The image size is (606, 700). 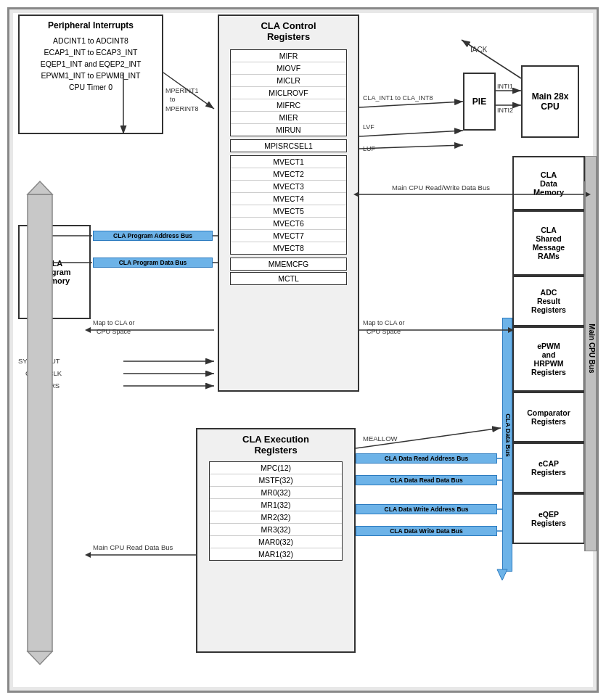 I want to click on reg-mctl: MCTL, so click(x=289, y=279).